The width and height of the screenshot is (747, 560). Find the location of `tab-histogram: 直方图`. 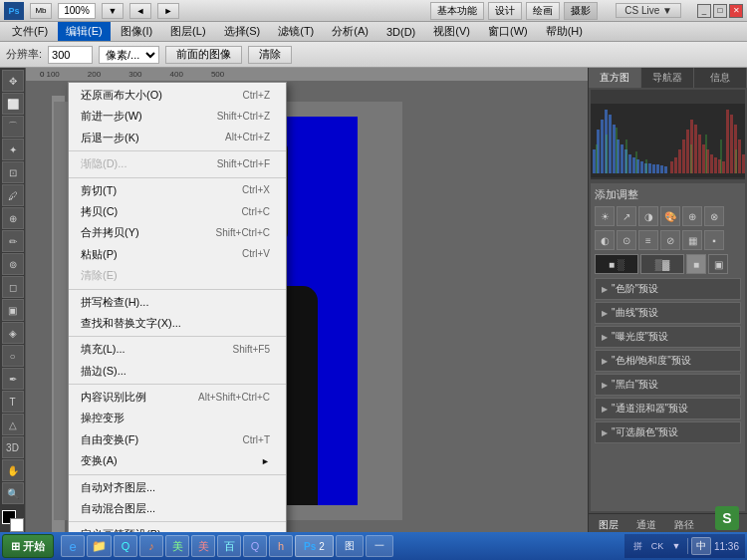

tab-histogram: 直方图 is located at coordinates (616, 78).